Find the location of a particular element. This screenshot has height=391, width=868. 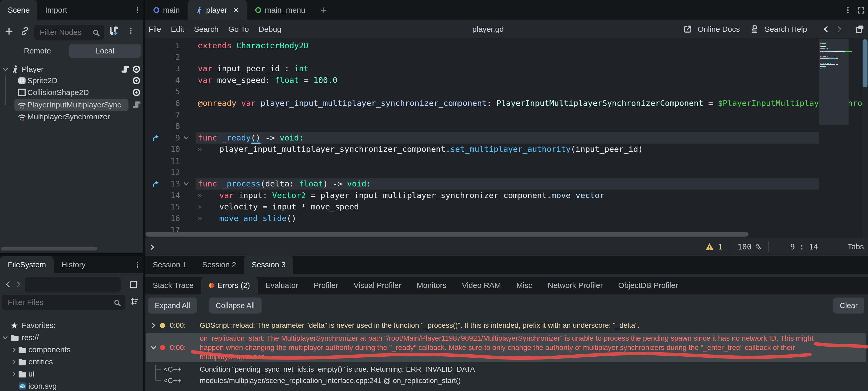

warning-icon is located at coordinates (710, 247).